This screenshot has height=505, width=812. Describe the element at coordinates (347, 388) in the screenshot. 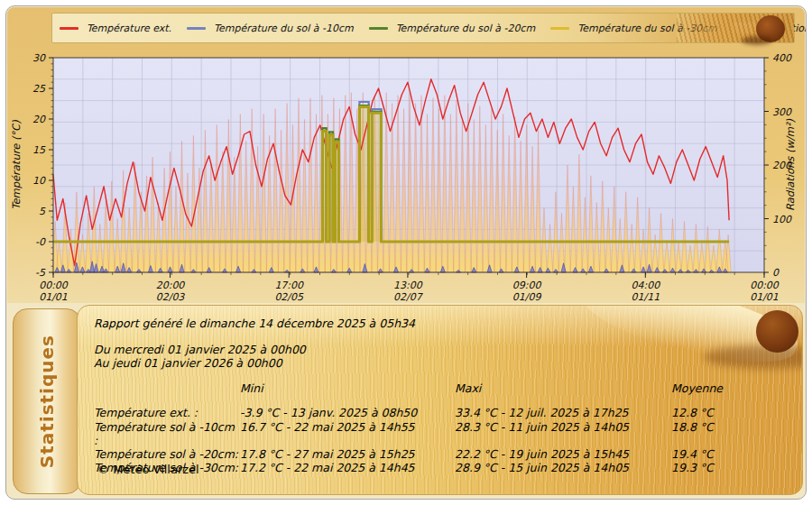

I see `column-header-mini: Mini` at that location.